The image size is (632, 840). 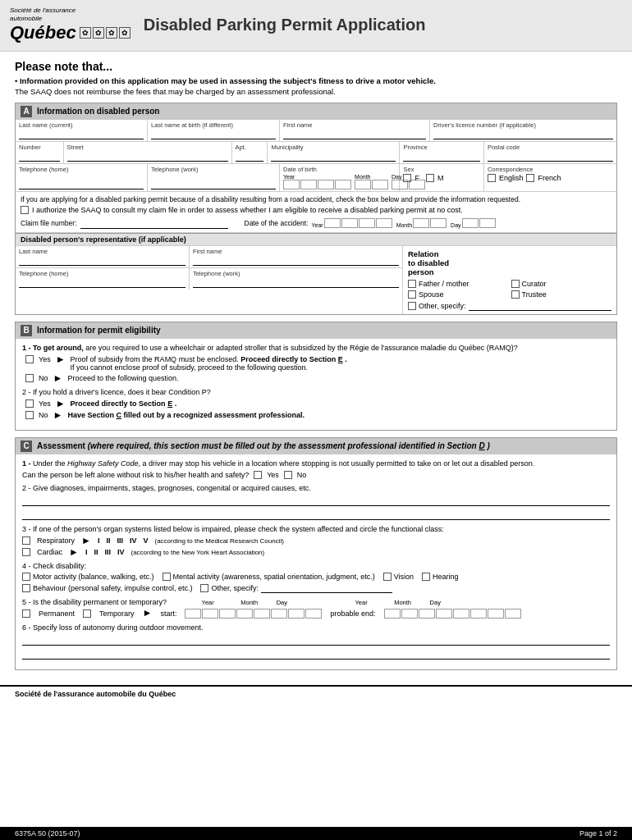 What do you see at coordinates (227, 614) in the screenshot?
I see `start-y3` at bounding box center [227, 614].